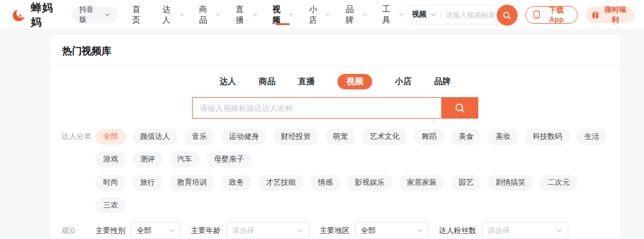  What do you see at coordinates (460, 108) in the screenshot?
I see `main-search-button` at bounding box center [460, 108].